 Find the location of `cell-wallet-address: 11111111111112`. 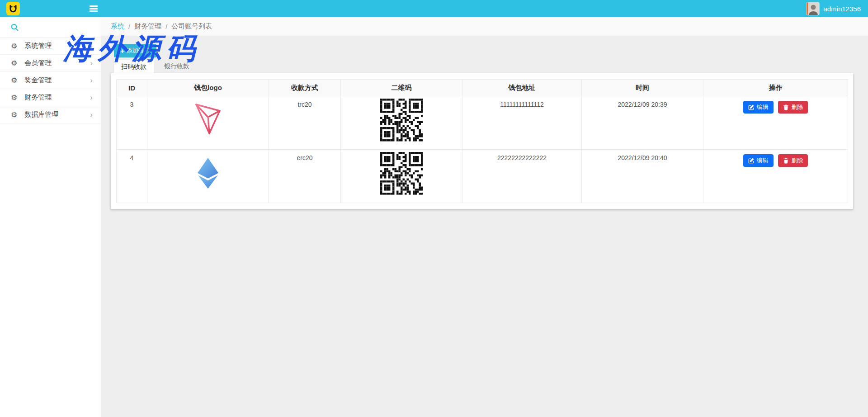

cell-wallet-address: 11111111111112 is located at coordinates (522, 123).